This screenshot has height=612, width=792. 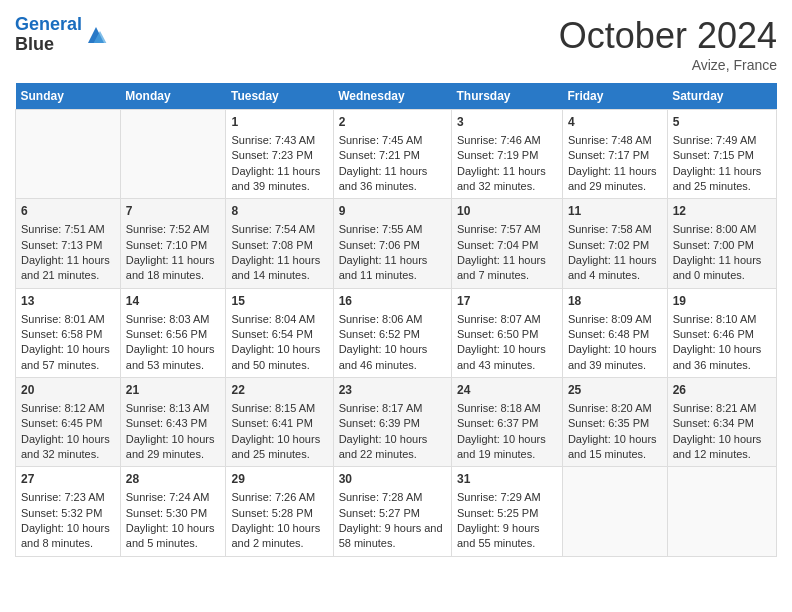 What do you see at coordinates (508, 332) in the screenshot?
I see `calendar-cell: 17Sunrise: 8:07 AMSunset: 6:50 PMDayligh…` at bounding box center [508, 332].